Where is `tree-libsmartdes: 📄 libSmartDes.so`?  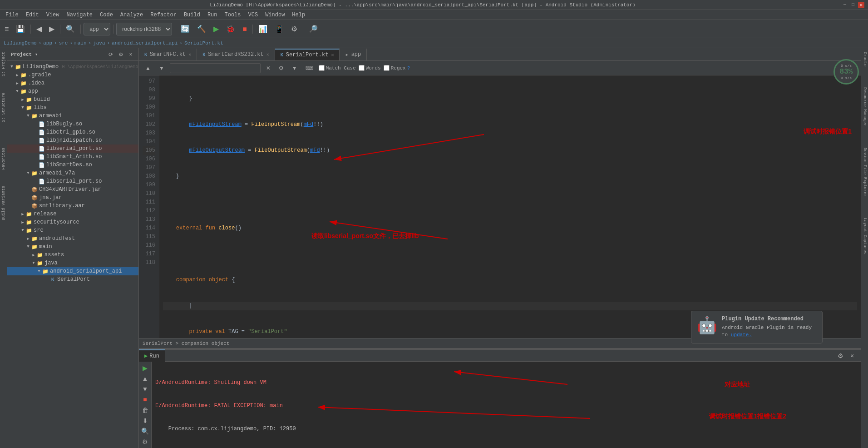
tree-libsmartdes: 📄 libSmartDes.so is located at coordinates (73, 165).